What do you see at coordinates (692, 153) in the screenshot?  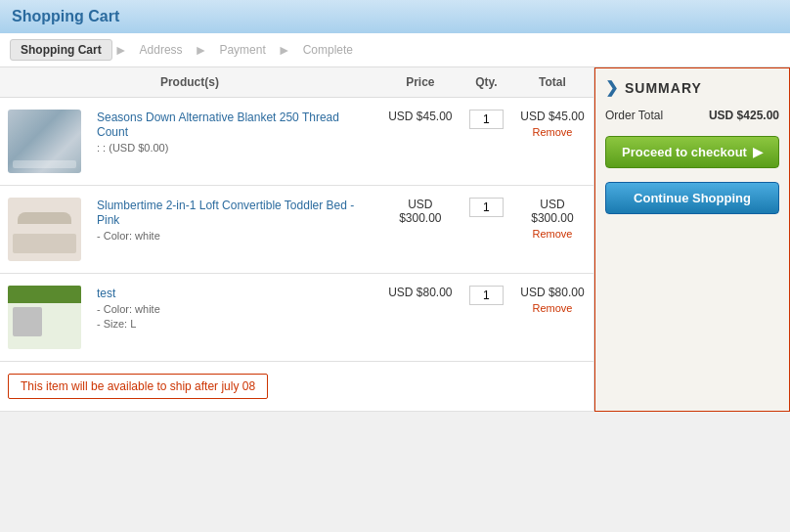 I see `checkout-button: Proceed to checkout ▶` at bounding box center [692, 153].